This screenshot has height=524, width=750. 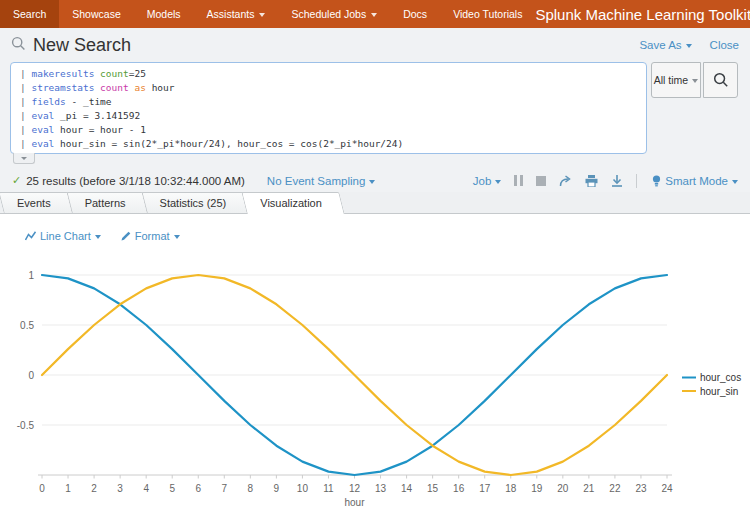 What do you see at coordinates (251, 488) in the screenshot?
I see `x-tick-label: 8` at bounding box center [251, 488].